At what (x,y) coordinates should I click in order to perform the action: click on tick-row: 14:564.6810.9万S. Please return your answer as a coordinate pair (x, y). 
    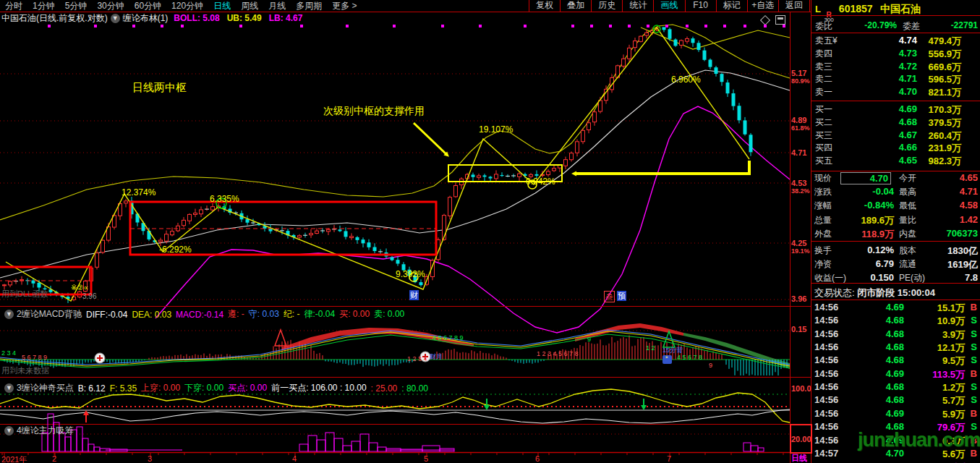
    Looking at the image, I should click on (895, 320).